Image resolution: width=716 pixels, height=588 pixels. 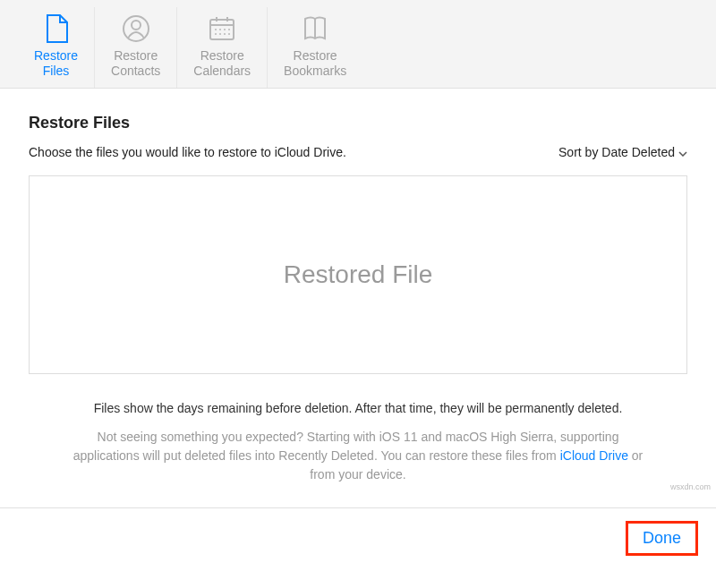 I want to click on tab-label: Bookmarks, so click(x=315, y=72).